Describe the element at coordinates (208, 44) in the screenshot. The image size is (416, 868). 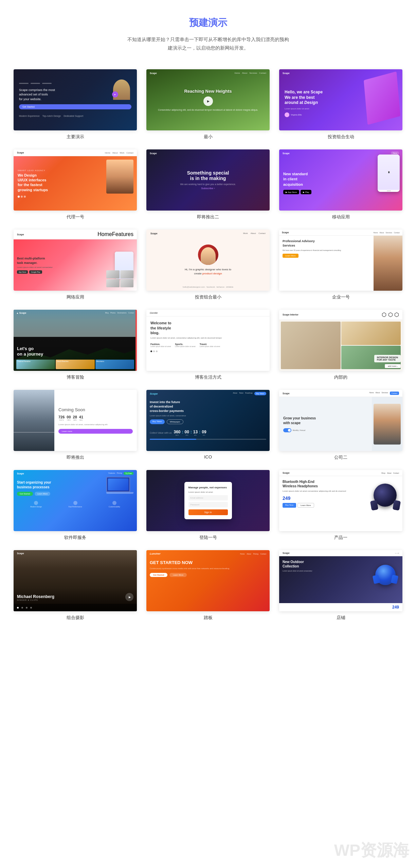
I see `page-subtitle: 不知道从哪里开始？只需单击一下即可从不断增长的库中导入我们漂亮的预构 建演示之一…` at that location.